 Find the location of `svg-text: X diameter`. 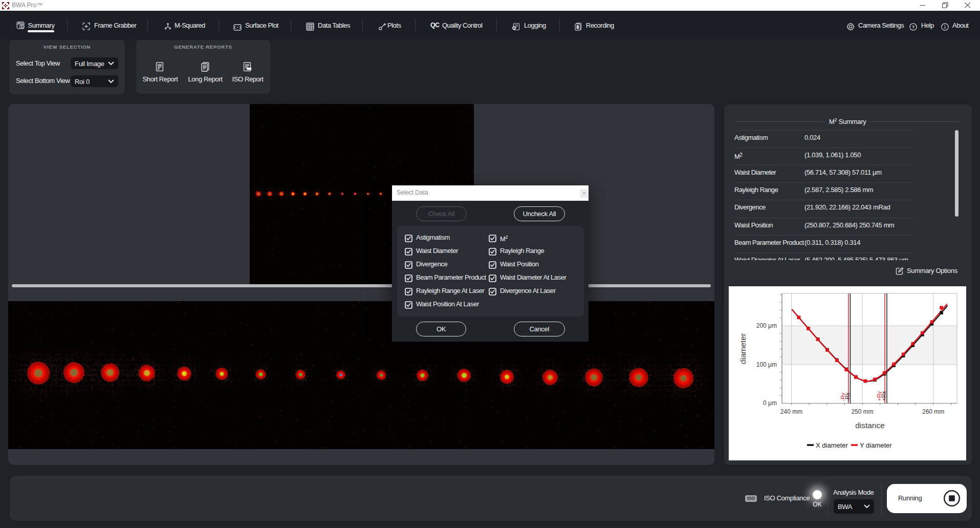

svg-text: X diameter is located at coordinates (832, 446).